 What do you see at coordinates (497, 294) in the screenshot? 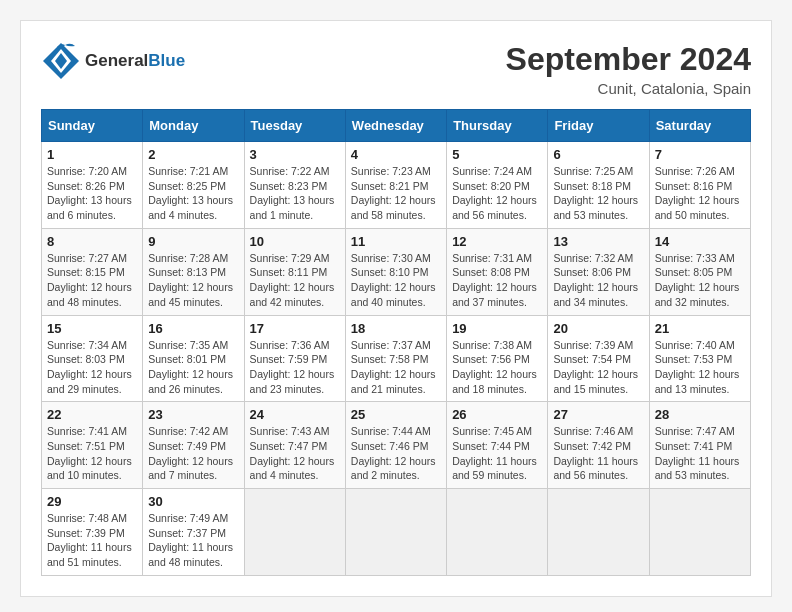
I see `daylight-text: Daylight: 12 hours and 37 minutes.` at bounding box center [497, 294].